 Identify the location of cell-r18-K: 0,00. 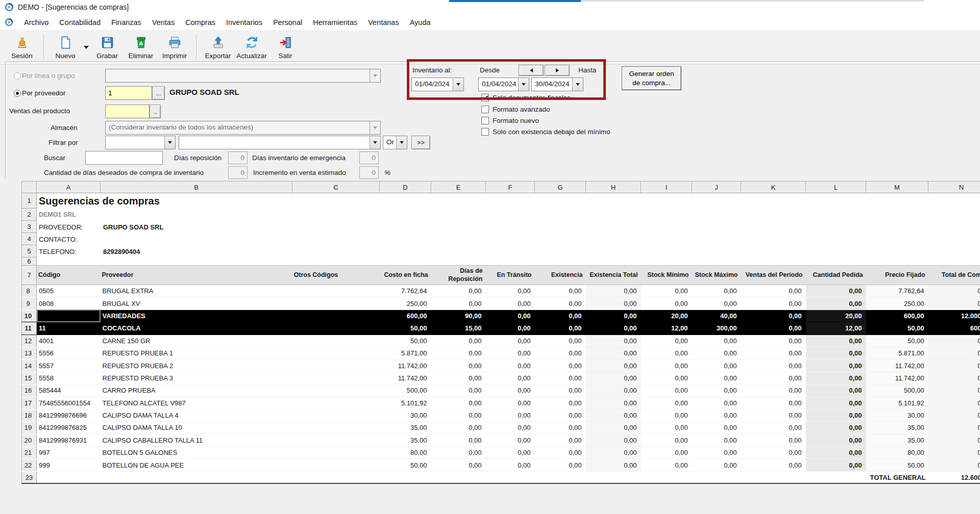
(774, 415).